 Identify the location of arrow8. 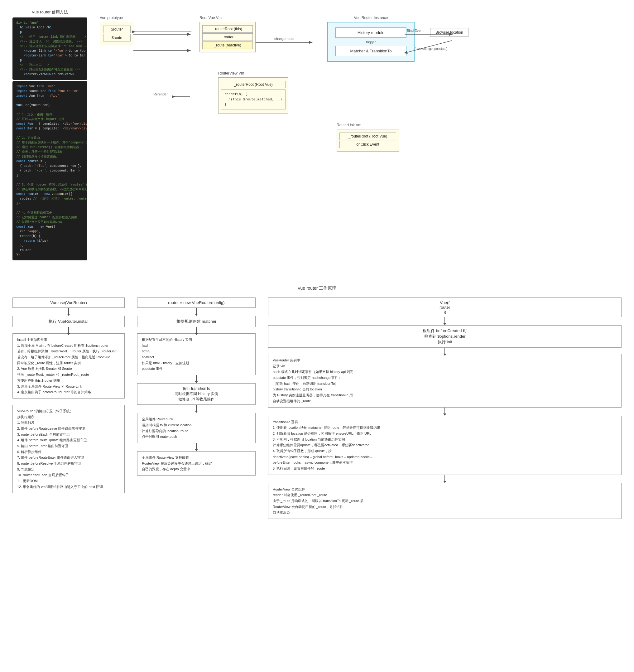
(445, 320).